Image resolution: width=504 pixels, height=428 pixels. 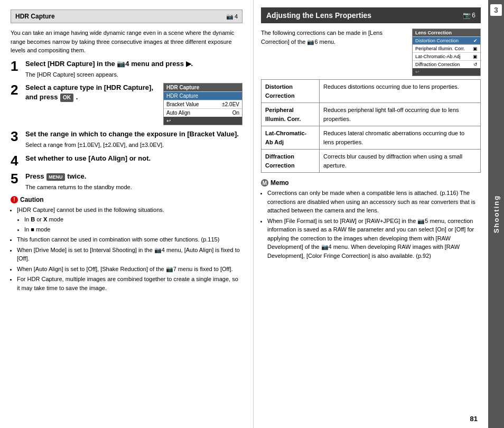 I want to click on mini-menu-row-bracket: Bracket Value ±2.0EV, so click(x=203, y=104).